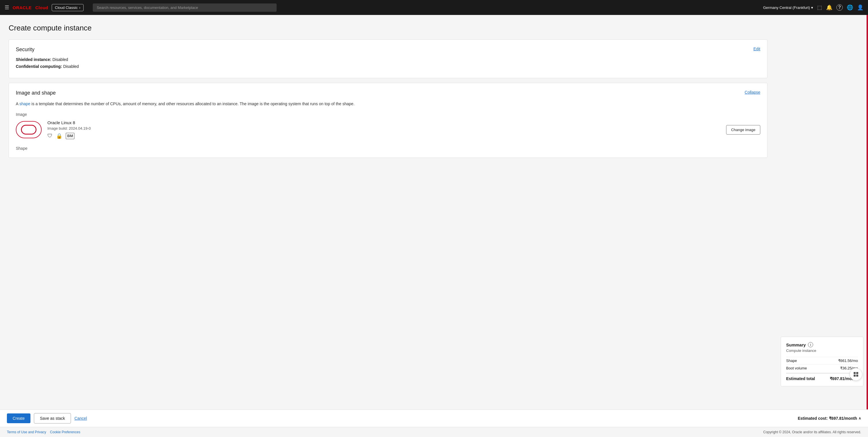  I want to click on save-as-stack-button: Save as stack, so click(53, 418).